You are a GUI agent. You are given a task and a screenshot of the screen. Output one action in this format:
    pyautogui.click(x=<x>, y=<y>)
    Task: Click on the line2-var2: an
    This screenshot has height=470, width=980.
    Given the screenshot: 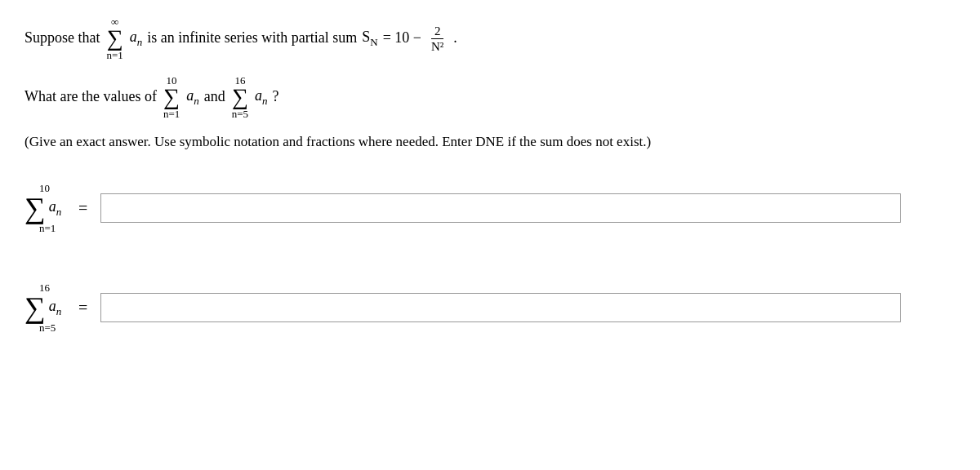 What is the action you would take?
    pyautogui.click(x=261, y=97)
    